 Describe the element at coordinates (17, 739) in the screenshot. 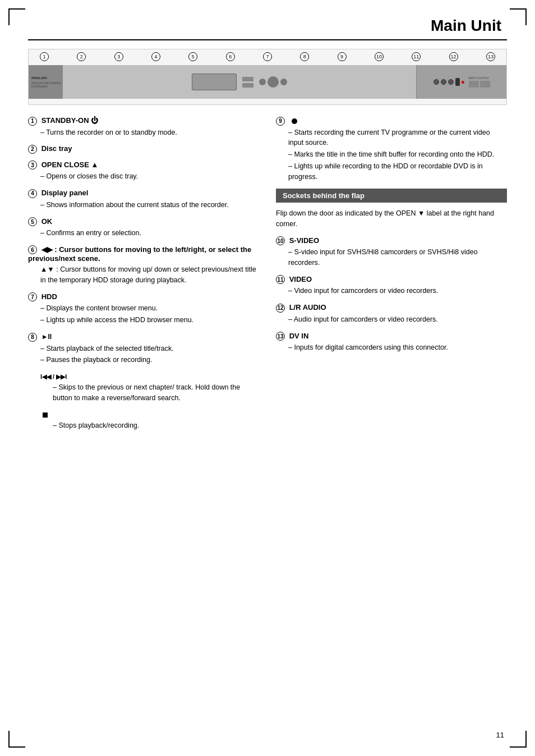

I see `corner-decoration-bl` at that location.